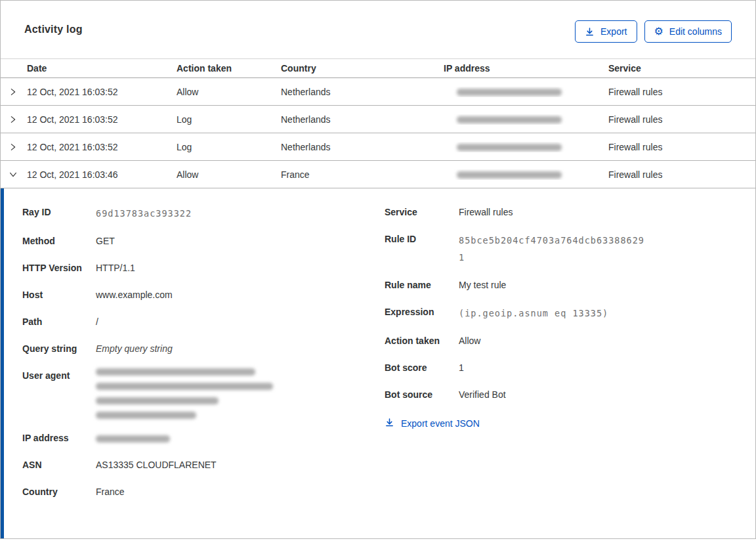 This screenshot has width=756, height=541. Describe the element at coordinates (110, 492) in the screenshot. I see `detail-value: France` at that location.